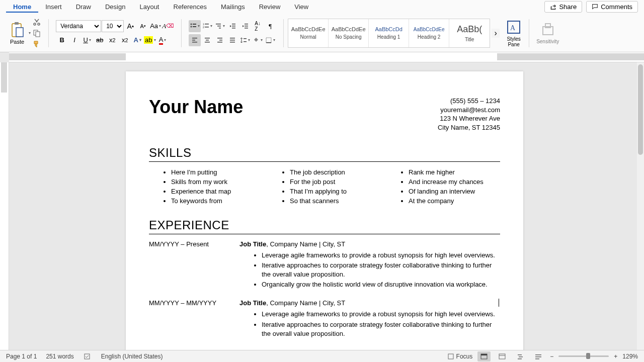  Describe the element at coordinates (100, 40) in the screenshot. I see `strike-button: ab` at that location.